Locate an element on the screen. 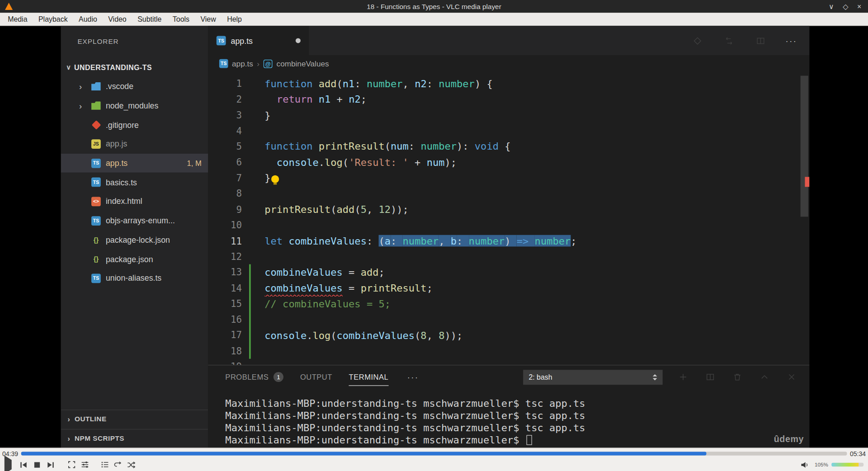 This screenshot has height=471, width=868. code-text: function printResult(num: number): void … is located at coordinates (387, 146).